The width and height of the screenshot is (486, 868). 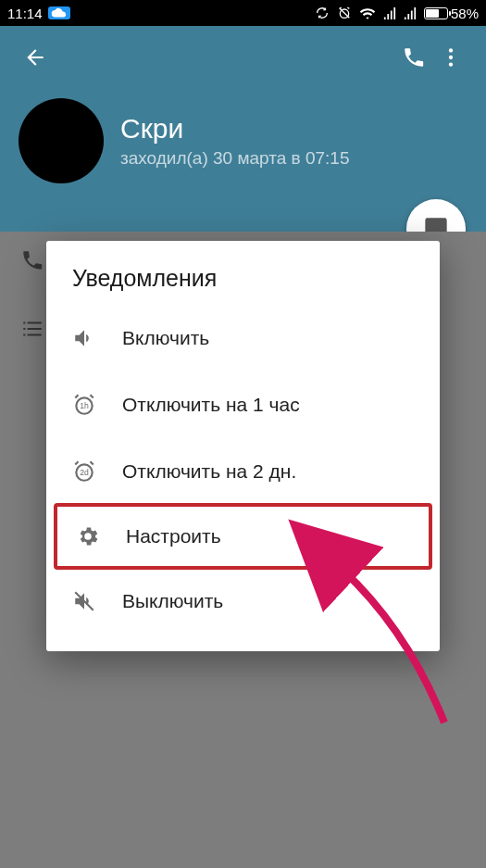 I want to click on sync-icon, so click(x=322, y=13).